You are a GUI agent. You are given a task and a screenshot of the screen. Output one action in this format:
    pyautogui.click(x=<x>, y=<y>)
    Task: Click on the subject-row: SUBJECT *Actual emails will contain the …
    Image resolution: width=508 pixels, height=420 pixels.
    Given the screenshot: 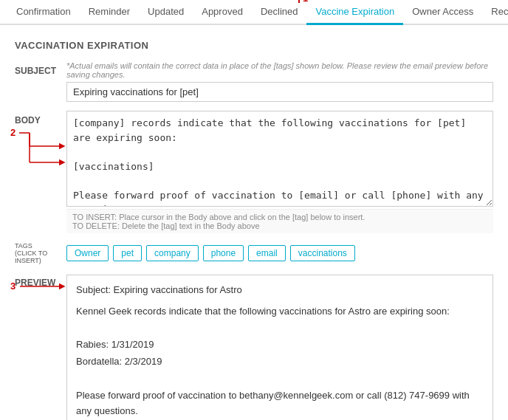 What is the action you would take?
    pyautogui.click(x=254, y=81)
    